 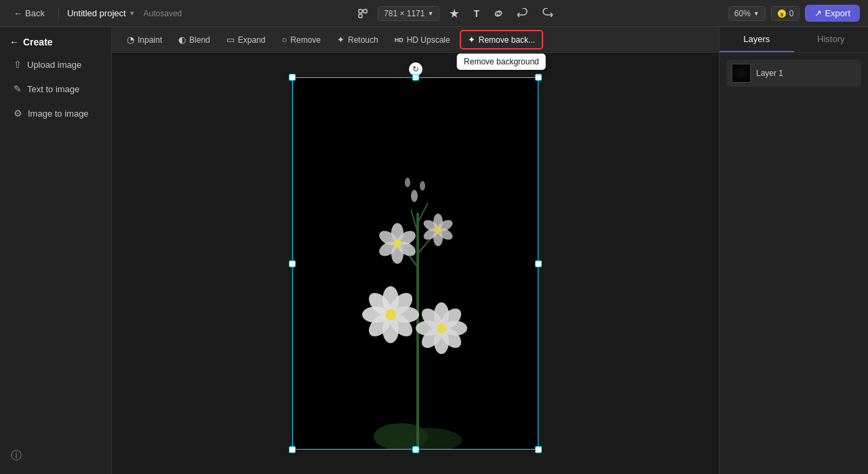 What do you see at coordinates (831, 39) in the screenshot?
I see `history-tab-label: History` at bounding box center [831, 39].